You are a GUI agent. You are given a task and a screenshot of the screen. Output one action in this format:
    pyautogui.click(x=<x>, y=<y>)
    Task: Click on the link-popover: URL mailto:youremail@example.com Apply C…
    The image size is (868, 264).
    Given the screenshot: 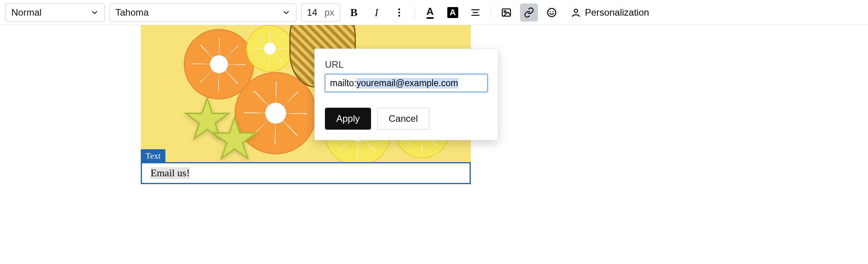 What is the action you would take?
    pyautogui.click(x=406, y=94)
    